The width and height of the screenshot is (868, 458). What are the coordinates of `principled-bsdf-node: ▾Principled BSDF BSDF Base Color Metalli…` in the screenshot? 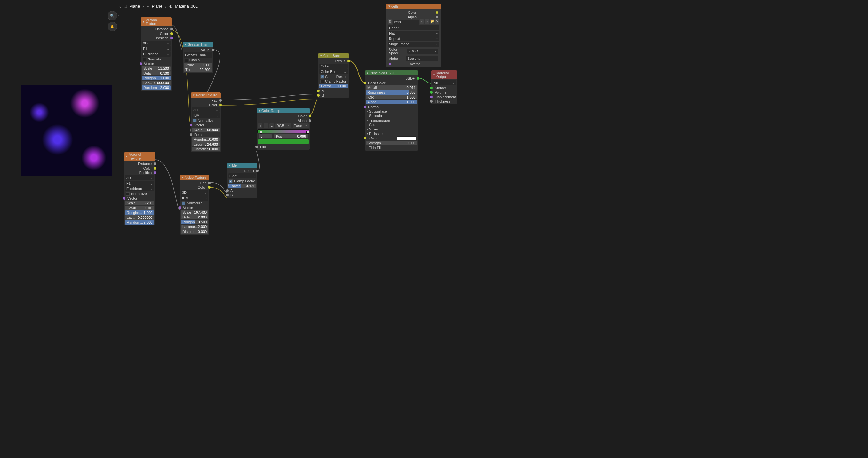 It's located at (392, 110).